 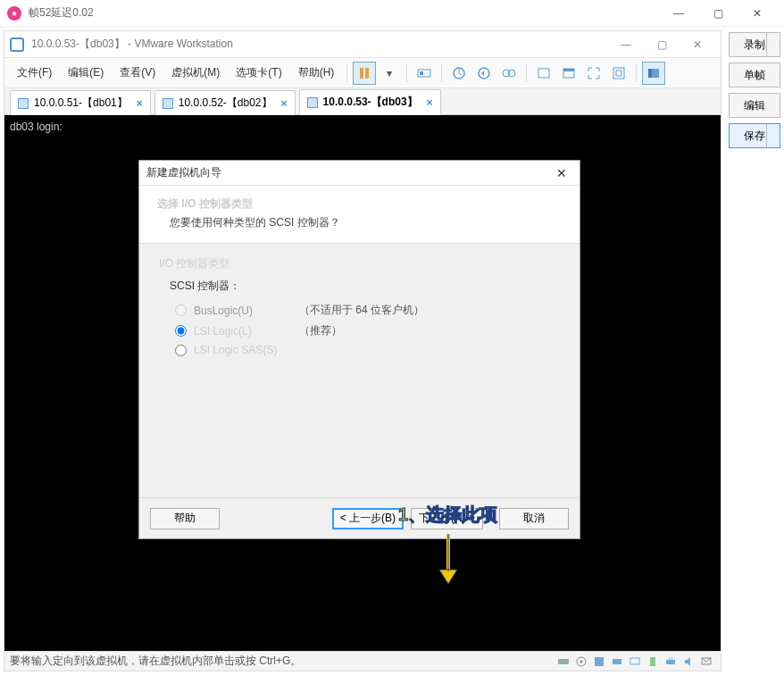 I want to click on vmware-menubar: 文件(F) 编辑(E) 查看(V) 虚拟机(M) 选项卡(T) 帮助(H) ▾, so click(x=363, y=73).